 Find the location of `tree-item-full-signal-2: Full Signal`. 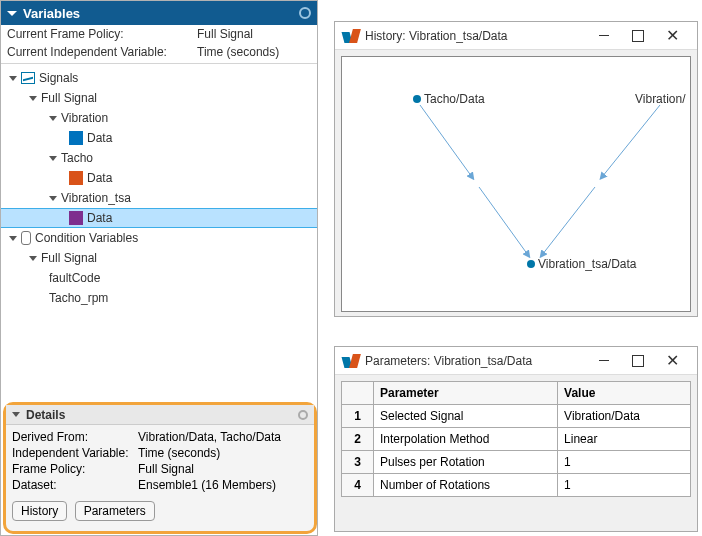

tree-item-full-signal-2: Full Signal is located at coordinates (159, 258).